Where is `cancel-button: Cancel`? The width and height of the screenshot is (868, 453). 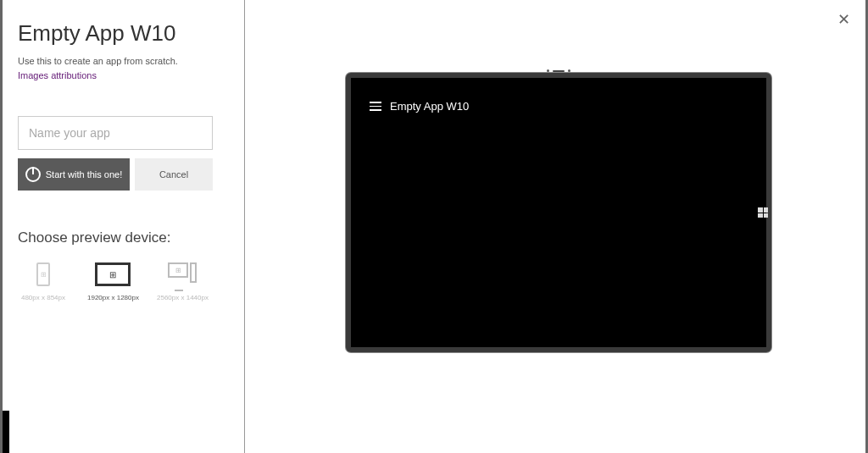 cancel-button: Cancel is located at coordinates (174, 174).